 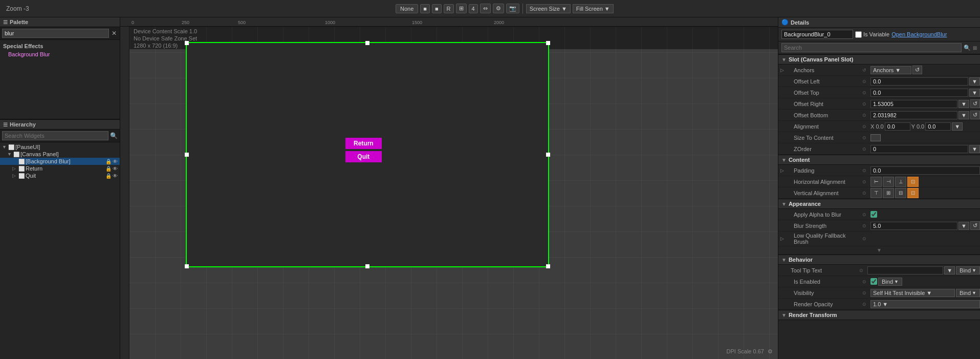 What do you see at coordinates (964, 104) in the screenshot?
I see `or-dropdown-btn: ▼` at bounding box center [964, 104].